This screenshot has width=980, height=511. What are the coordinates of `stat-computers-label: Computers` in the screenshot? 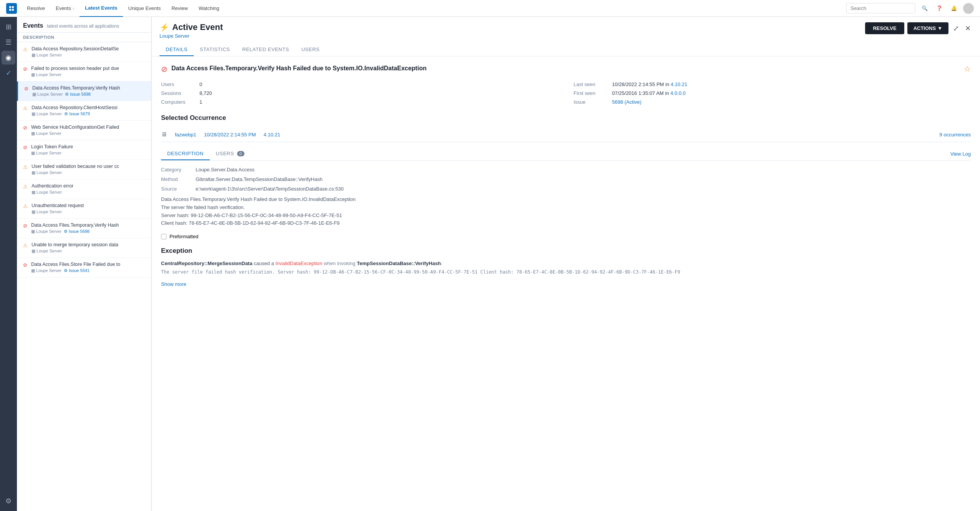 It's located at (180, 102).